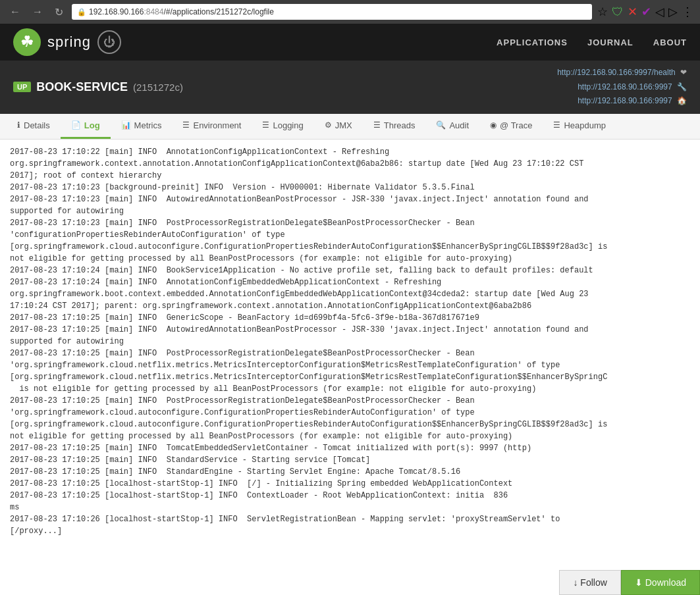 Image resolution: width=700 pixels, height=595 pixels. What do you see at coordinates (27, 42) in the screenshot?
I see `spring-logo-icon: ☘` at bounding box center [27, 42].